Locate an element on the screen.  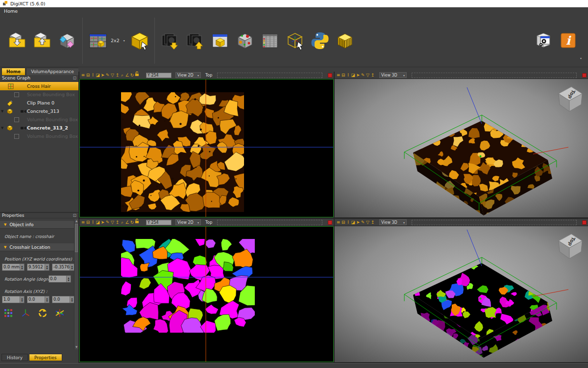
spinbox: 0.0 mm▲▼ is located at coordinates (13, 267).